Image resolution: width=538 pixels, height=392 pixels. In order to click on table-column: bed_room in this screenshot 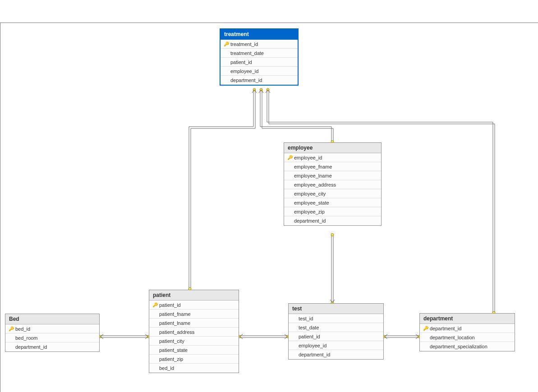, I will do `click(52, 338)`.